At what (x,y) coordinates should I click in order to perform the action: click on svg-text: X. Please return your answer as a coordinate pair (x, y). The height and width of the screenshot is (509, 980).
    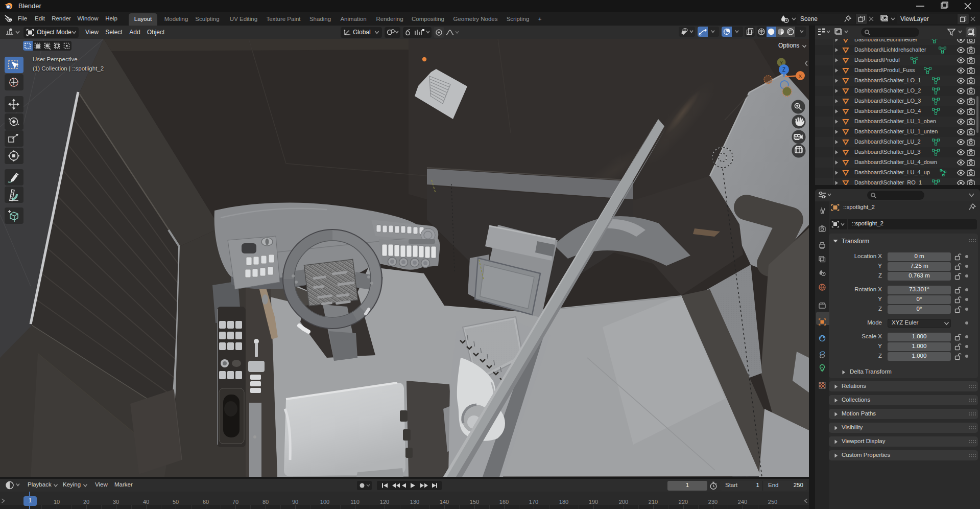
    Looking at the image, I should click on (801, 76).